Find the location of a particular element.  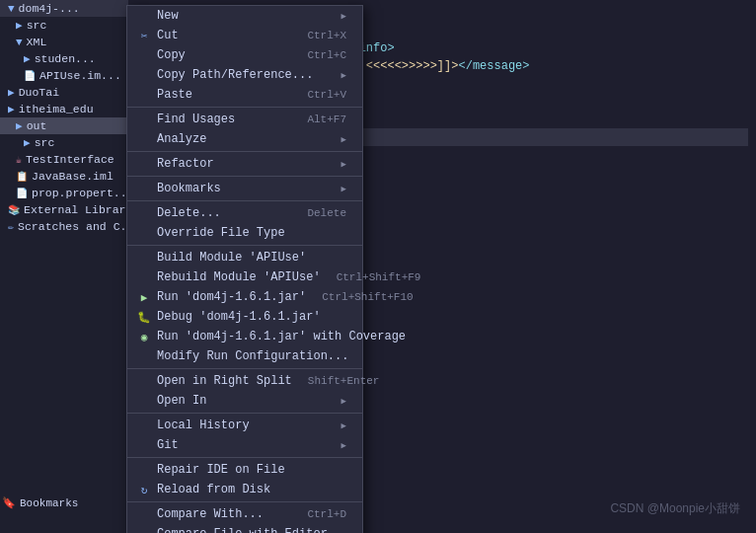

sidebar-item-dom4j: ▼ dom4j-... is located at coordinates (63, 8).